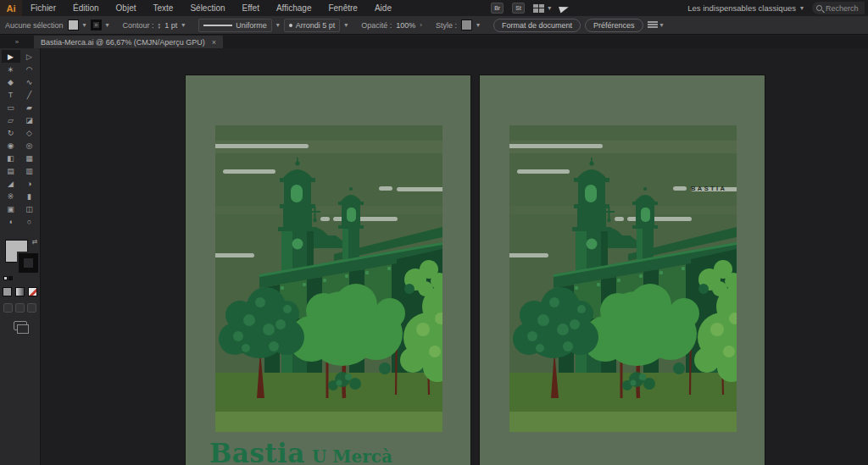 The image size is (868, 465). Describe the element at coordinates (258, 451) in the screenshot. I see `poster-title-main: Bastia` at that location.